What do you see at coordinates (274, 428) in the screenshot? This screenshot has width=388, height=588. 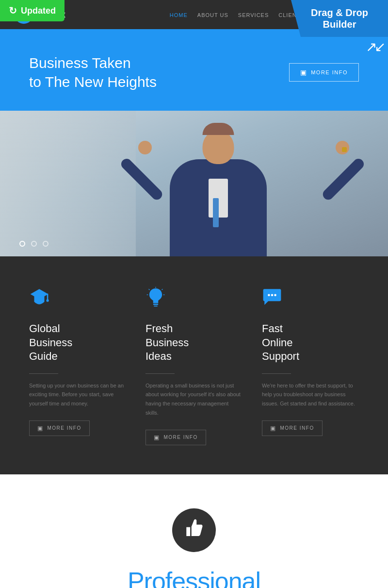 I see `feature-3-btn-icon: ▣` at bounding box center [274, 428].